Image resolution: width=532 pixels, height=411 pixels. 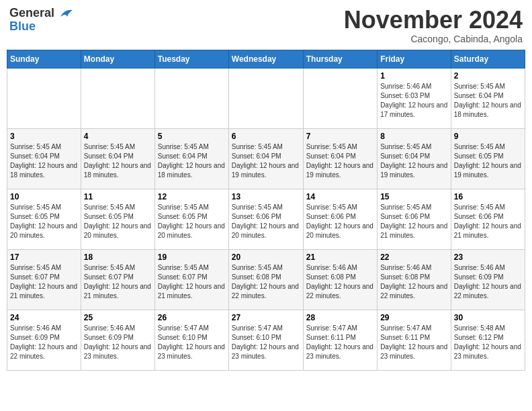 What do you see at coordinates (266, 136) in the screenshot?
I see `day-number: 6` at bounding box center [266, 136].